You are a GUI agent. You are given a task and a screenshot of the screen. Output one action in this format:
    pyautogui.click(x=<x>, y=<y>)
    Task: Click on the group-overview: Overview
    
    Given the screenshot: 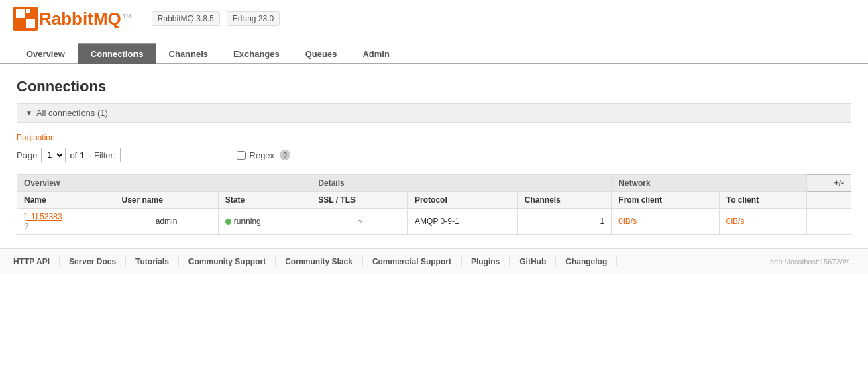 What is the action you would take?
    pyautogui.click(x=164, y=184)
    